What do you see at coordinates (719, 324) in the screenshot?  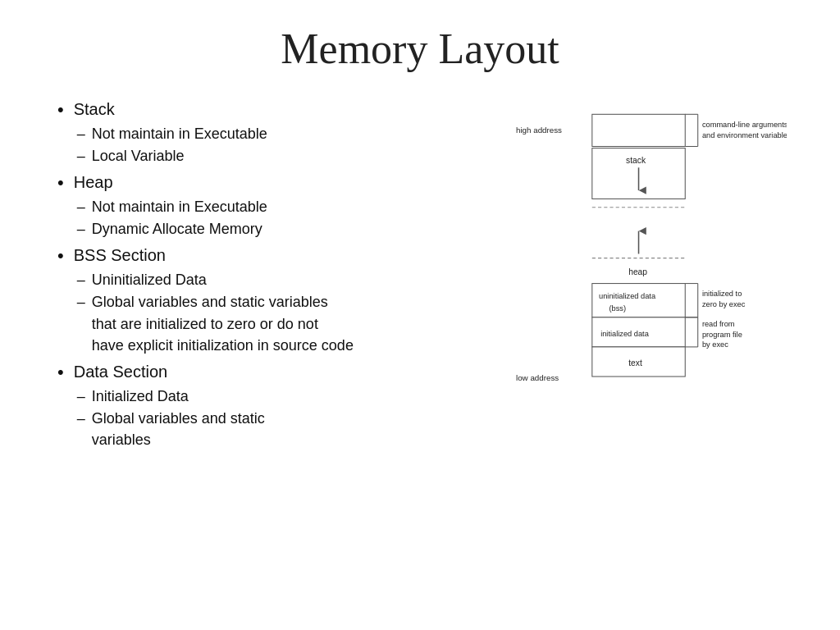 I see `svg-text: read from` at bounding box center [719, 324].